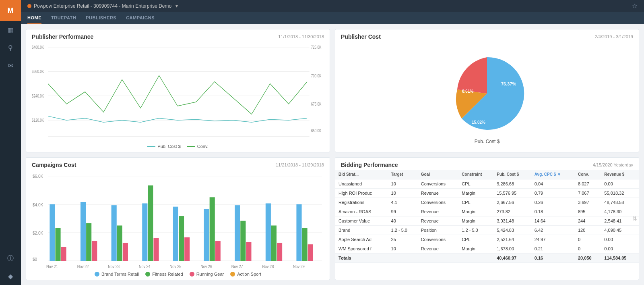 The height and width of the screenshot is (285, 644). What do you see at coordinates (10, 30) in the screenshot?
I see `analytics-icon: ▦` at bounding box center [10, 30].